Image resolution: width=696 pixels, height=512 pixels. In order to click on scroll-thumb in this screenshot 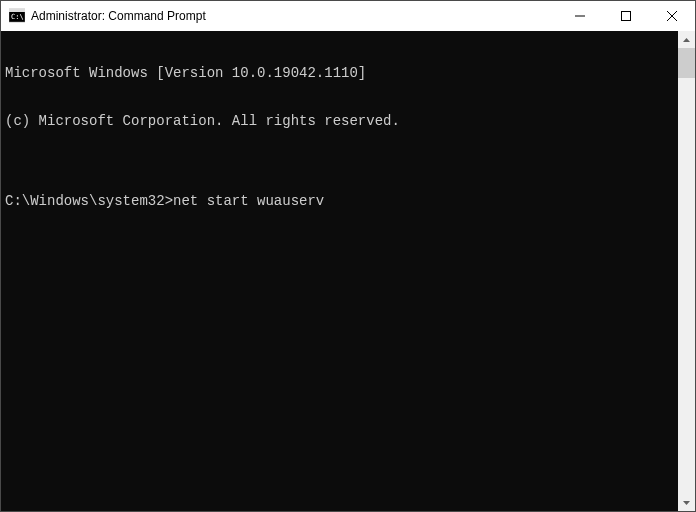, I will do `click(686, 63)`.